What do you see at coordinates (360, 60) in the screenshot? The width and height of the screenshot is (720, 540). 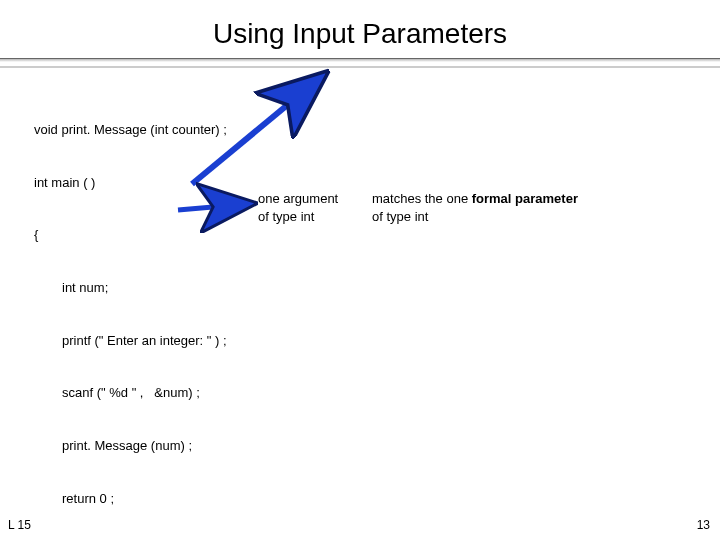 I see `title-rule` at bounding box center [360, 60].